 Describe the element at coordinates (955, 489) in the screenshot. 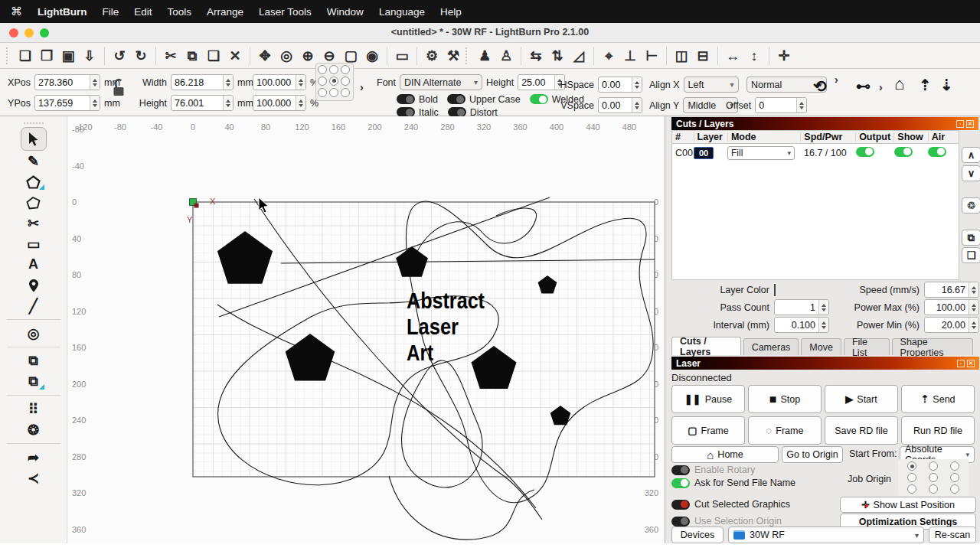

I see `job-origin-bottom-right` at that location.